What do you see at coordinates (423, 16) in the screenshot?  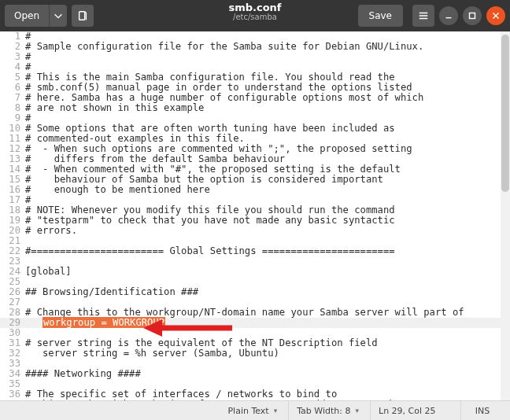 I see `hamburger-icon` at bounding box center [423, 16].